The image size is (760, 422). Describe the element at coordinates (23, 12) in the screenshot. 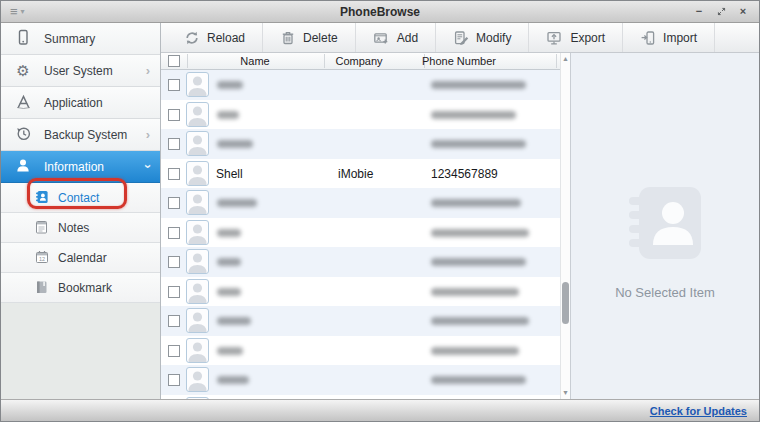

I see `dropdown-arrow-icon: ▾` at that location.